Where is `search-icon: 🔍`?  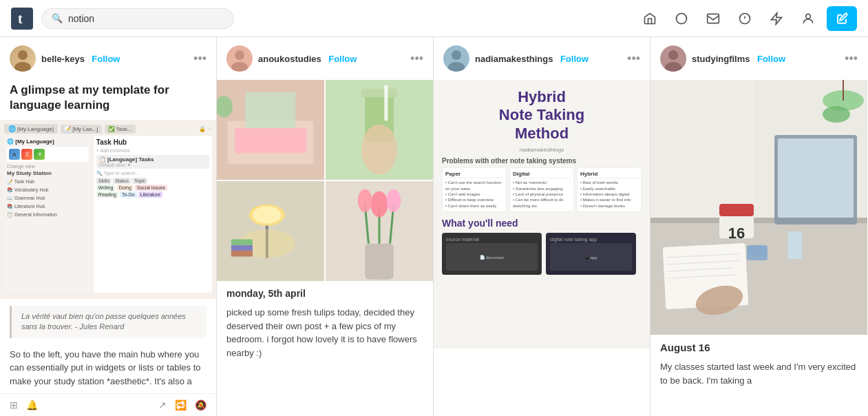
search-icon: 🔍 is located at coordinates (57, 18).